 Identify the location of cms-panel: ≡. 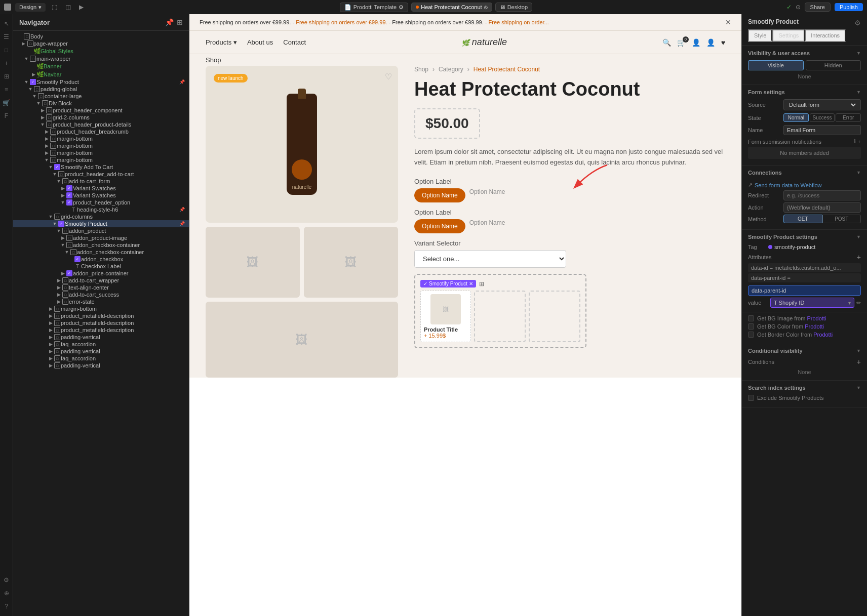
(7, 90).